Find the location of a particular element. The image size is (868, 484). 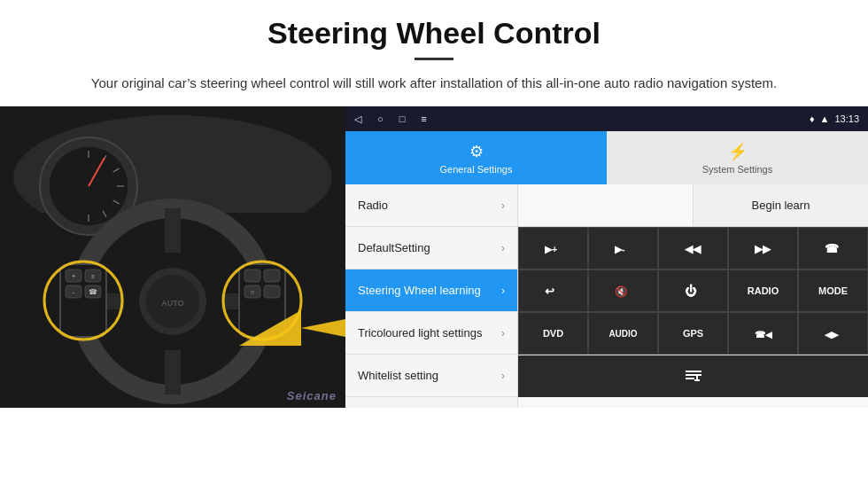

menu-steering-label: Steering Wheel learning is located at coordinates (430, 291).